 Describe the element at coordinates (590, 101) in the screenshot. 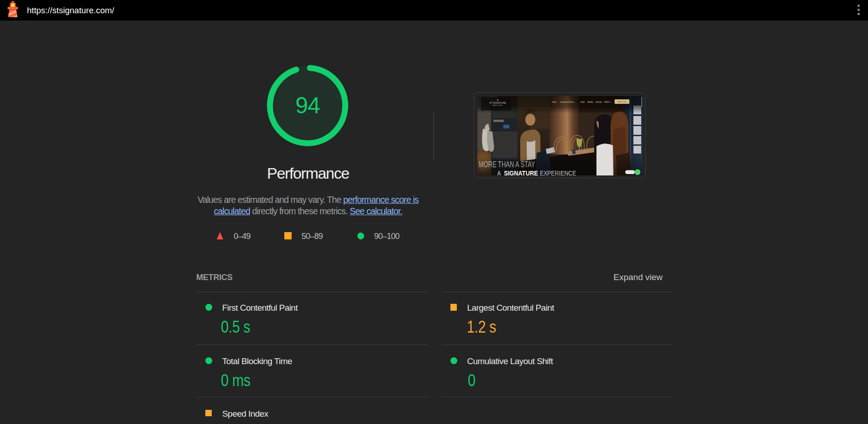

I see `svg-text: Media` at that location.